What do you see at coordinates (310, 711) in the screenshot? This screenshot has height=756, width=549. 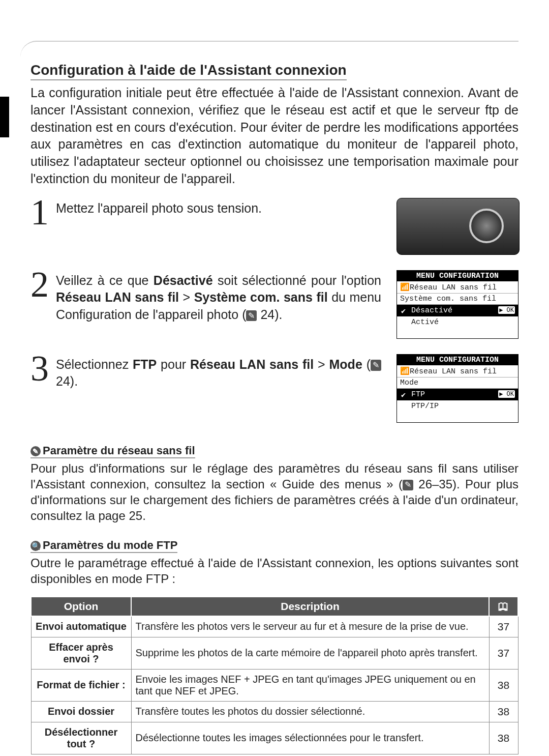 I see `option-description: Transfère toutes les photos du dossier s…` at bounding box center [310, 711].